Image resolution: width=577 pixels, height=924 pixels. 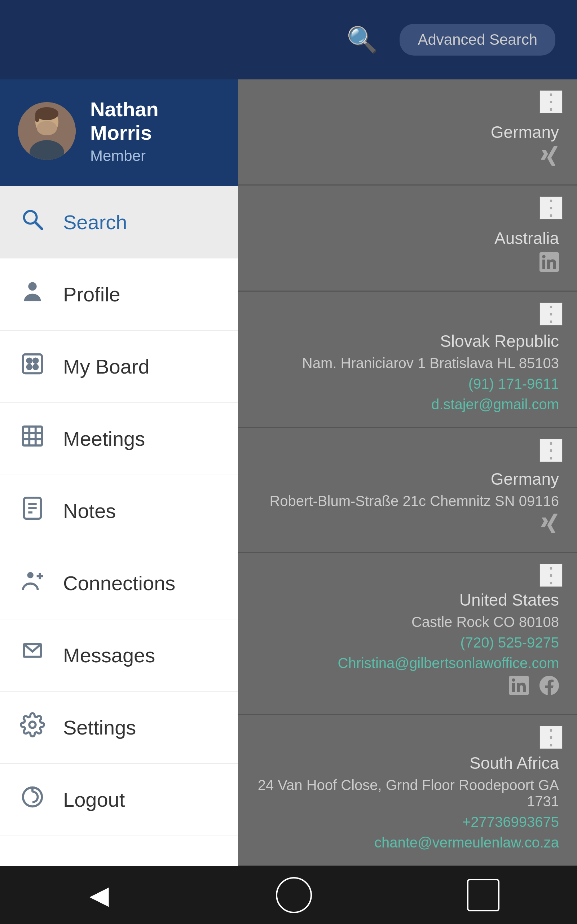 I want to click on home-button, so click(x=294, y=895).